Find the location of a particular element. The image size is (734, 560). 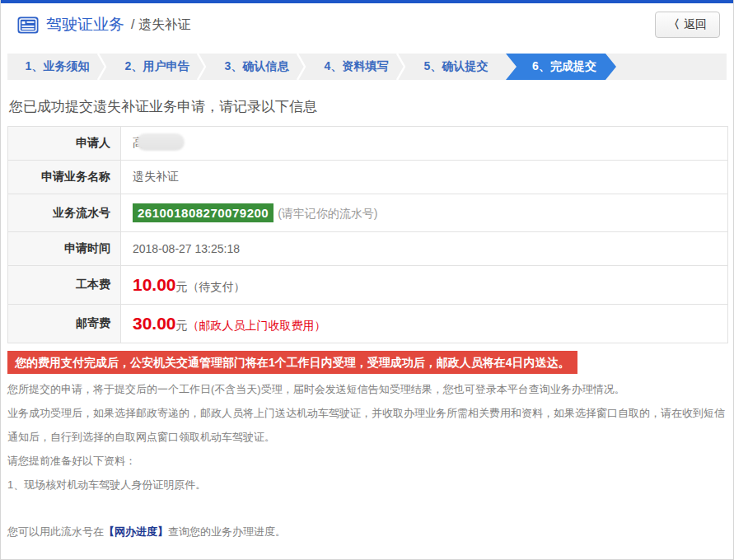

table-row-apply-time: 申请时间 2018-08-27 13:25:18 is located at coordinates (368, 249).